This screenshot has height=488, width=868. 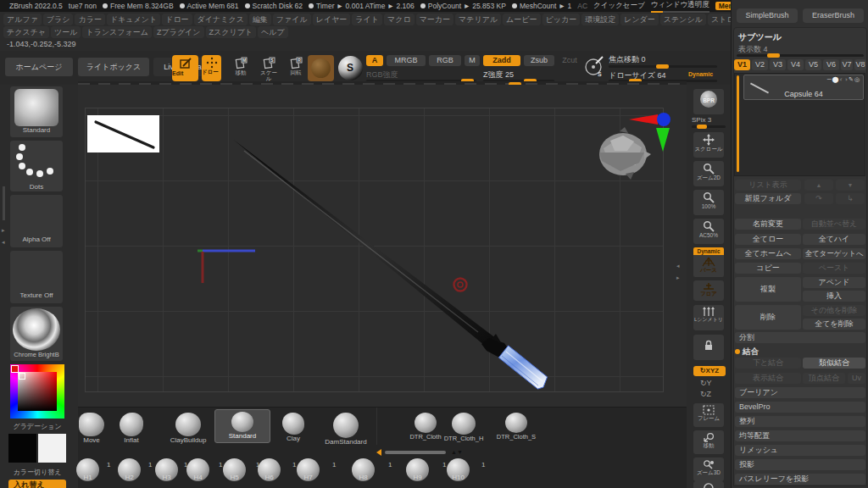 I want to click on m-button: M, so click(x=472, y=61).